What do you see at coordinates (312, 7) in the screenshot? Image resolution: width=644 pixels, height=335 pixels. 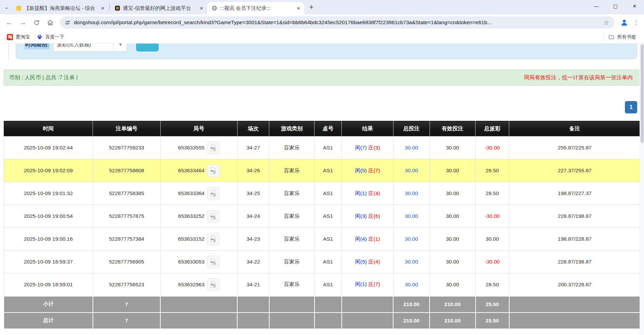 I see `plus-icon: +` at bounding box center [312, 7].